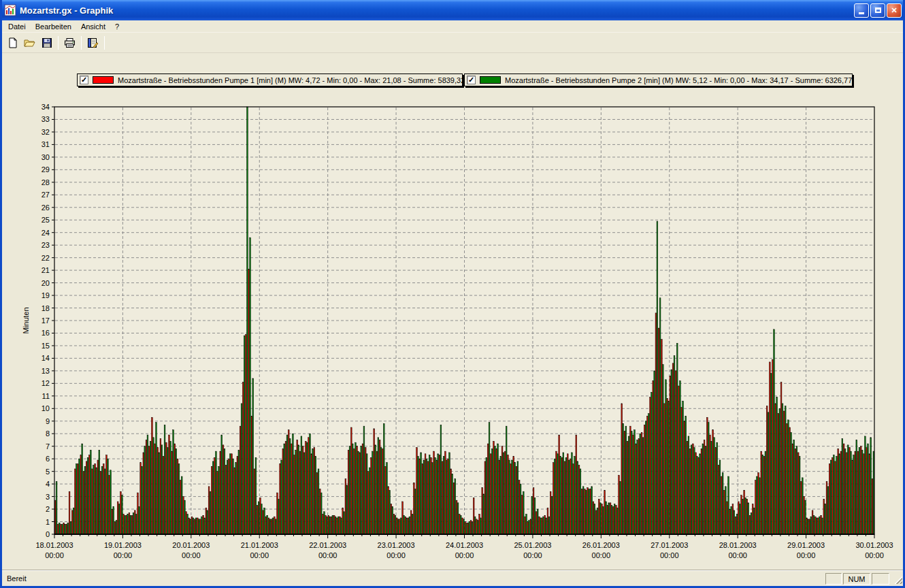 Image resolution: width=905 pixels, height=588 pixels. What do you see at coordinates (48, 509) in the screenshot?
I see `svg-text: 2` at bounding box center [48, 509].